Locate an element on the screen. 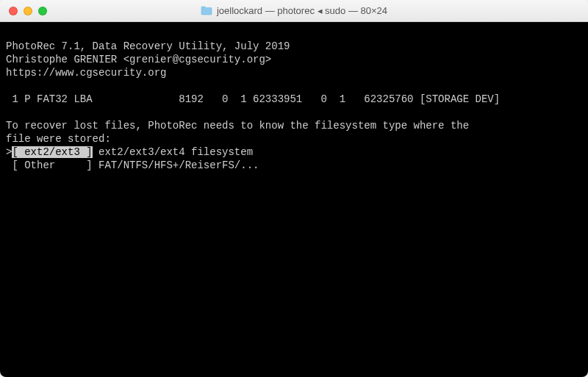 This screenshot has height=377, width=588. author-line: Christophe GRENIER <grenier@cgsecurity.o… is located at coordinates (138, 60).